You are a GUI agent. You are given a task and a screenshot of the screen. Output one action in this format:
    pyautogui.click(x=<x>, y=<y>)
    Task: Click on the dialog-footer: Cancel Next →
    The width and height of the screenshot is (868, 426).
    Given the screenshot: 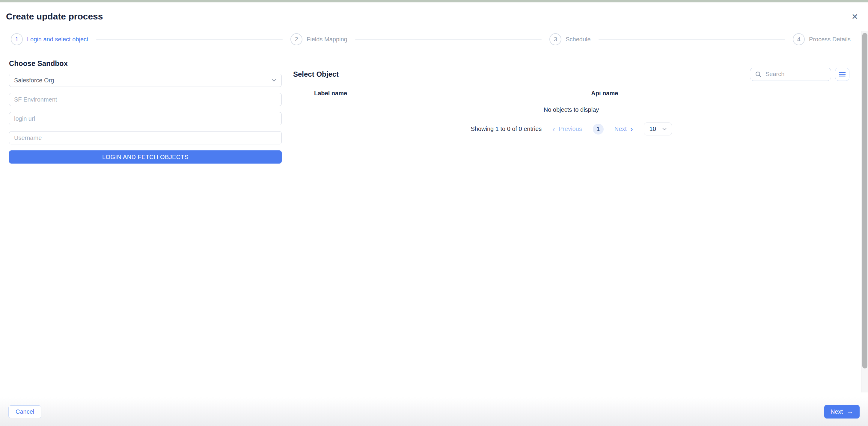 What is the action you would take?
    pyautogui.click(x=434, y=412)
    